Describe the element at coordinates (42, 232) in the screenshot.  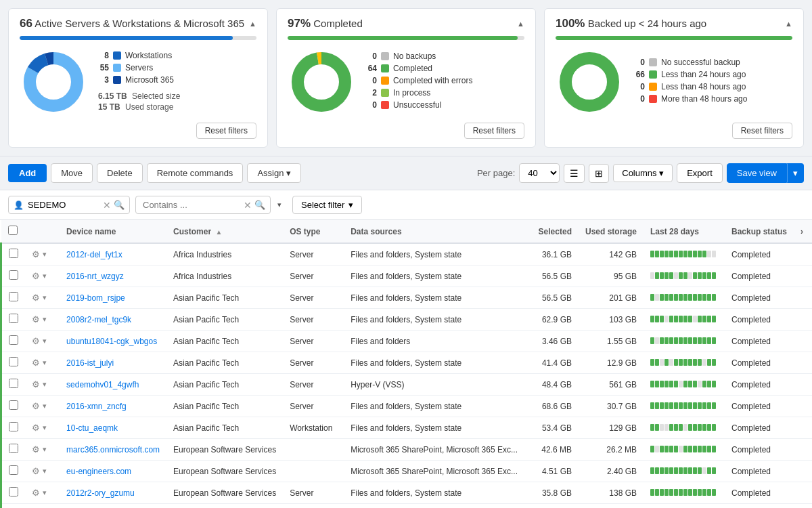
I see `th-actions` at that location.